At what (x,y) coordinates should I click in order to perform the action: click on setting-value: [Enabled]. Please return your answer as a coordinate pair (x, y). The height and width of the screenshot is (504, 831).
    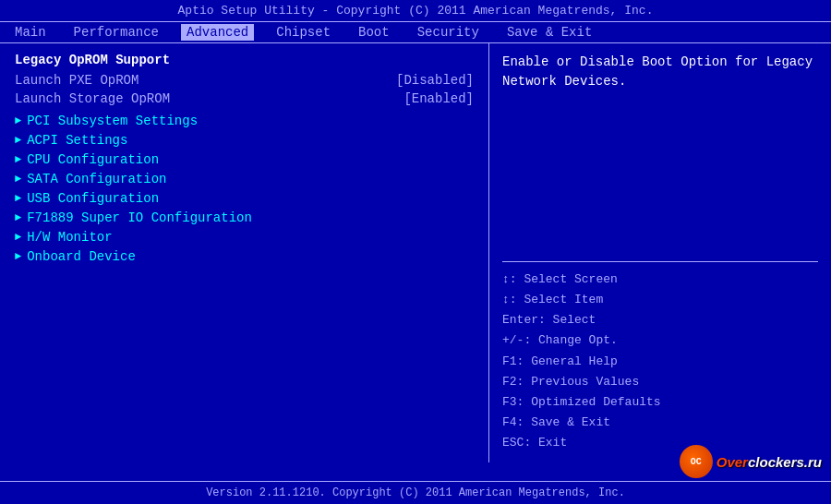
    Looking at the image, I should click on (439, 99).